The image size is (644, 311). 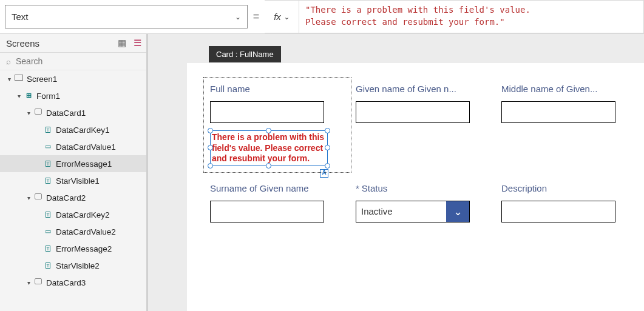 What do you see at coordinates (423, 89) in the screenshot?
I see `card-label: Given name of Given n...` at bounding box center [423, 89].